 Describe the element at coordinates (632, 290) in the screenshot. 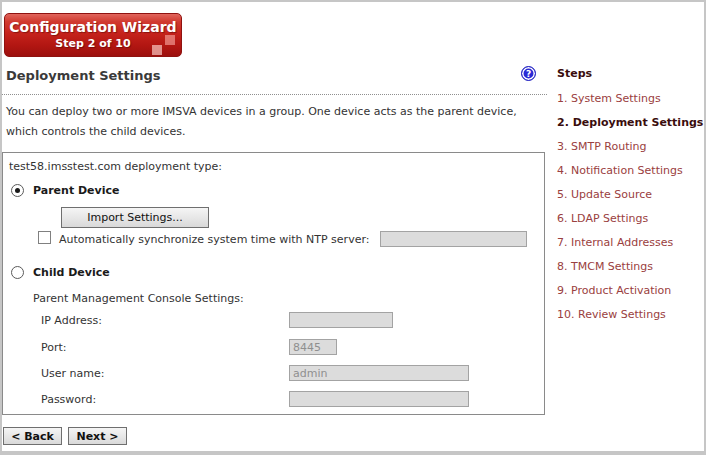

I see `step-item-product-activation: 9. Product Activation` at that location.